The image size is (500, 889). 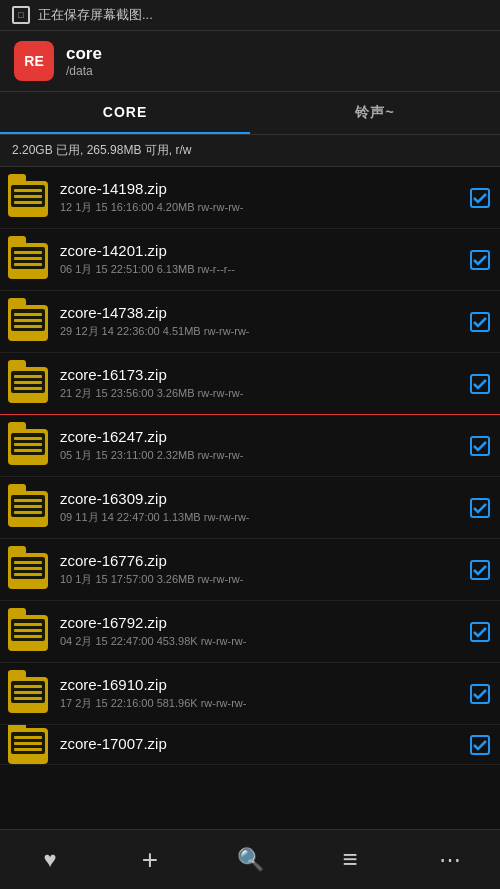 What do you see at coordinates (264, 374) in the screenshot?
I see `file-name: zcore-16173.zip` at bounding box center [264, 374].